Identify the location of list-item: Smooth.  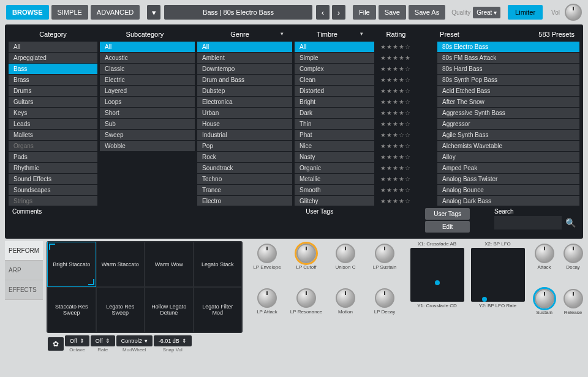
(334, 190).